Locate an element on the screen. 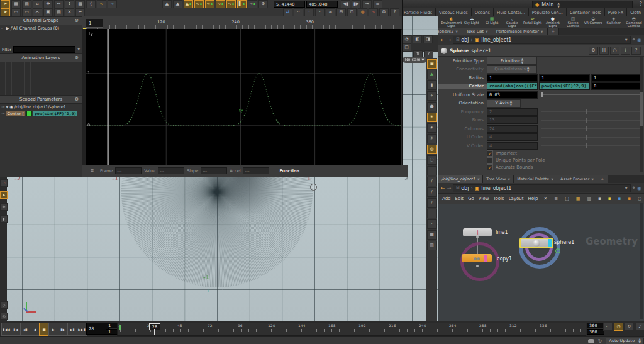  net-window-icon: ▢ is located at coordinates (567, 199).